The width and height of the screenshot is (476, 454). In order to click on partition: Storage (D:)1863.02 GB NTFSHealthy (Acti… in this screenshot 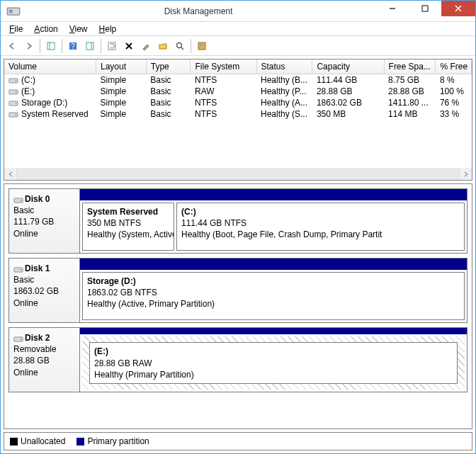, I will do `click(273, 296)`.